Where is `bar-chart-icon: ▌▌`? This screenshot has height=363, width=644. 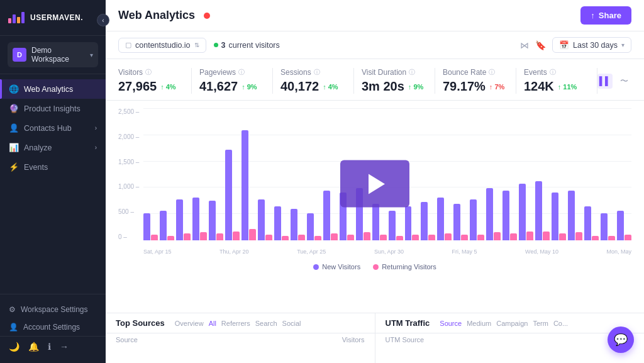 bar-chart-icon: ▌▌ is located at coordinates (605, 81).